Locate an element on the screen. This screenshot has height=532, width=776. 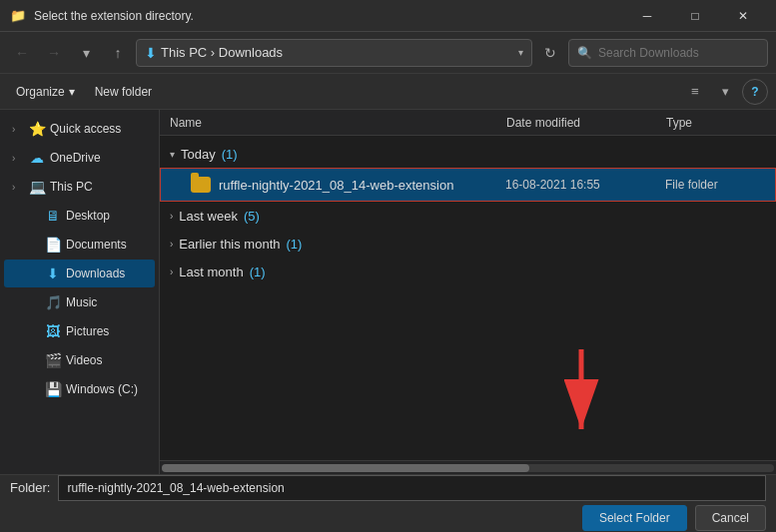
group-chevron-icon: ▾ is located at coordinates (172, 154).